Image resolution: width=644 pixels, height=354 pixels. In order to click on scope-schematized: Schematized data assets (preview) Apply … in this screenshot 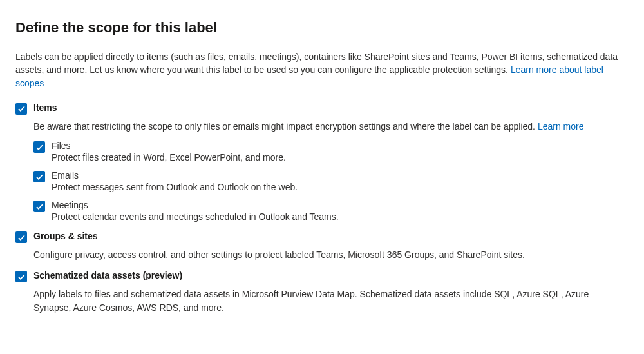, I will do `click(322, 292)`.